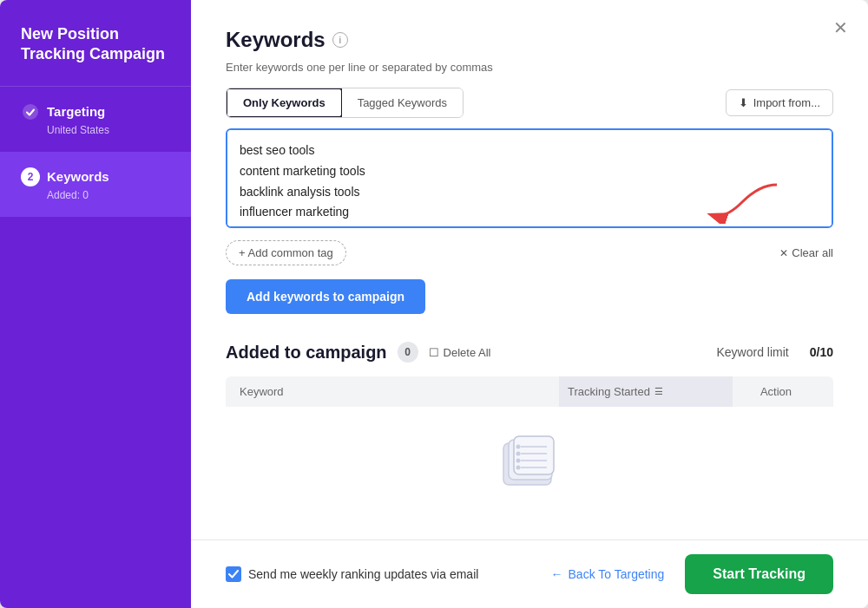  Describe the element at coordinates (608, 574) in the screenshot. I see `back-to-targeting-button: ← Back To Targeting` at that location.